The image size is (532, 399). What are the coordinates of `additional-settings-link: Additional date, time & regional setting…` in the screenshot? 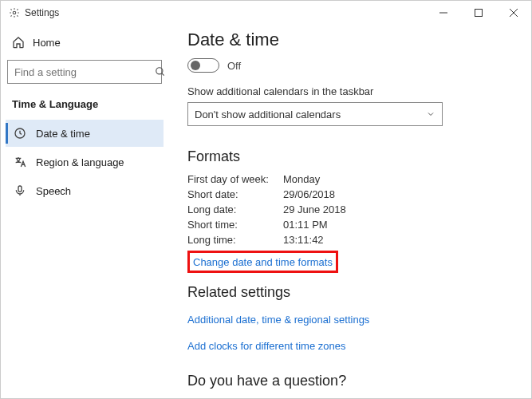 It's located at (278, 319).